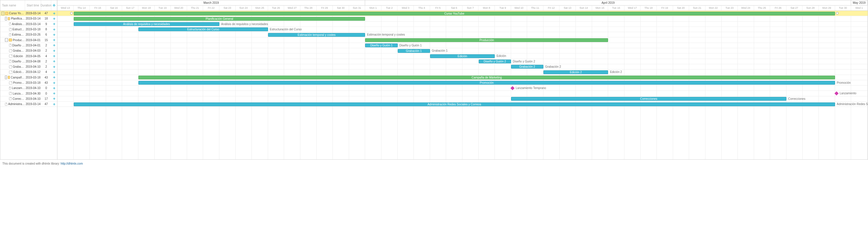 The width and height of the screenshot is (868, 244). What do you see at coordinates (317, 35) in the screenshot?
I see `gantt-bar: Estimación temporal y costes` at bounding box center [317, 35].